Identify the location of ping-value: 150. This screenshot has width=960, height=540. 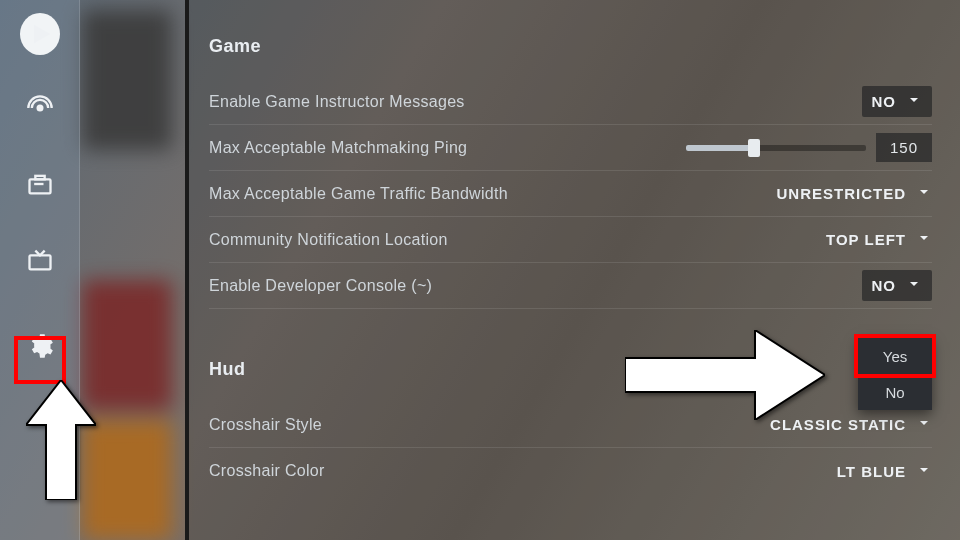
(904, 148).